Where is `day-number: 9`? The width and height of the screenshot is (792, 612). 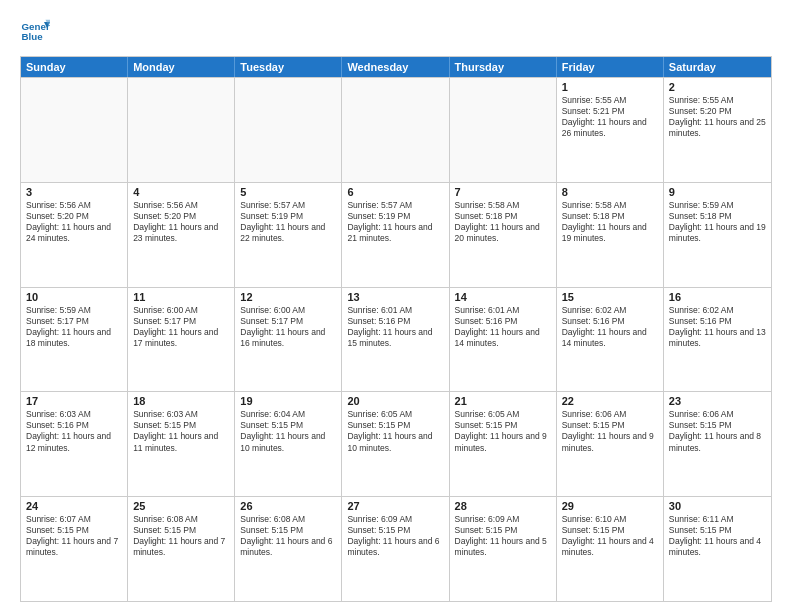 day-number: 9 is located at coordinates (718, 192).